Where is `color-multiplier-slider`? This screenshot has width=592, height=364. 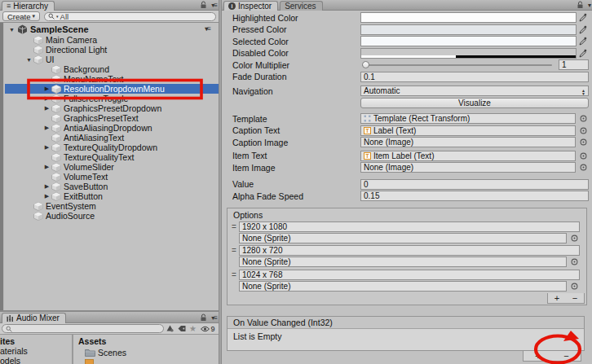 color-multiplier-slider is located at coordinates (457, 65).